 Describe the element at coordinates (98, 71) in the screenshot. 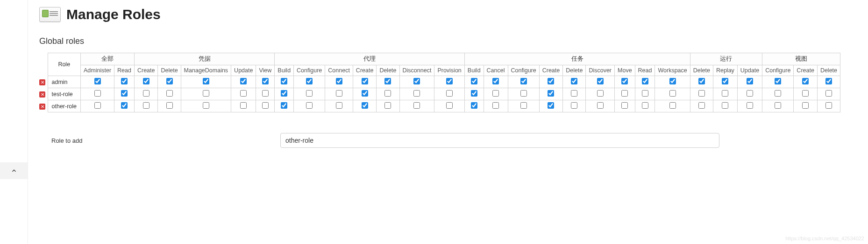

I see `perm-header: Administer` at that location.